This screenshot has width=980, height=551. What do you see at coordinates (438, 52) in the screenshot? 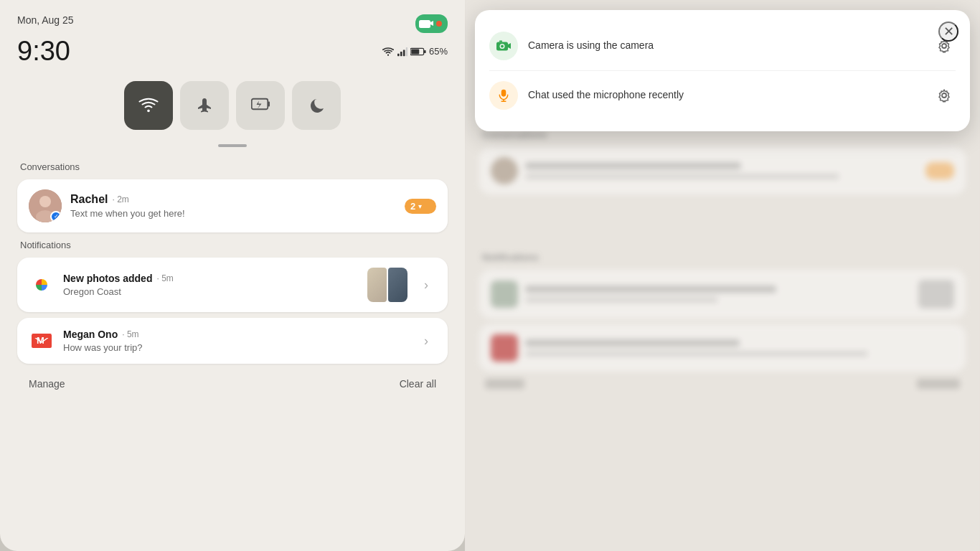
I see `battery-percent: 65%` at bounding box center [438, 52].